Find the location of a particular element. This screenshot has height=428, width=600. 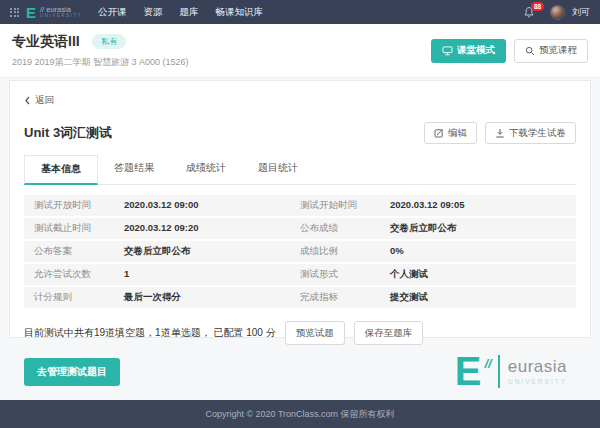

tab-answer-results: 答题结果 is located at coordinates (134, 170).